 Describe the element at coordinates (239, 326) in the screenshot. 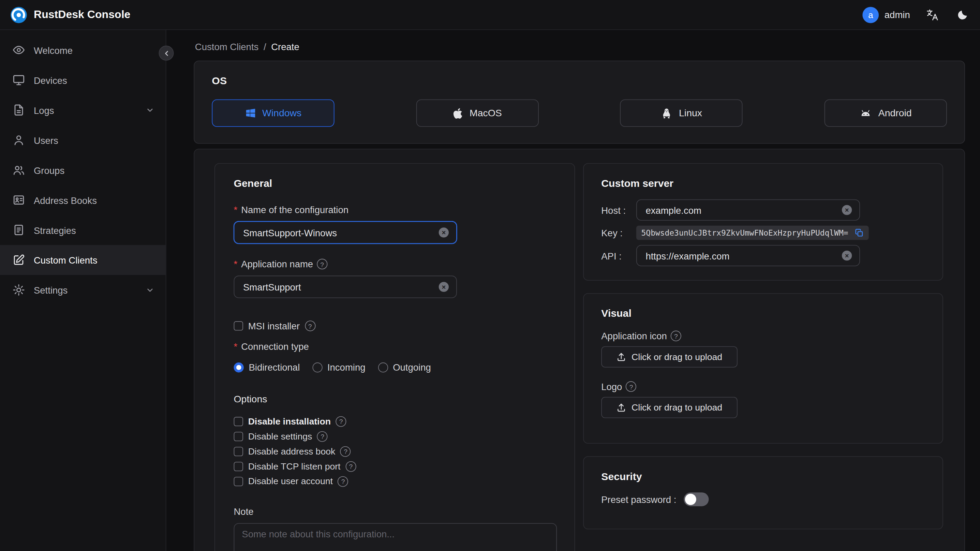

I see `msi-installer-checkbox` at that location.